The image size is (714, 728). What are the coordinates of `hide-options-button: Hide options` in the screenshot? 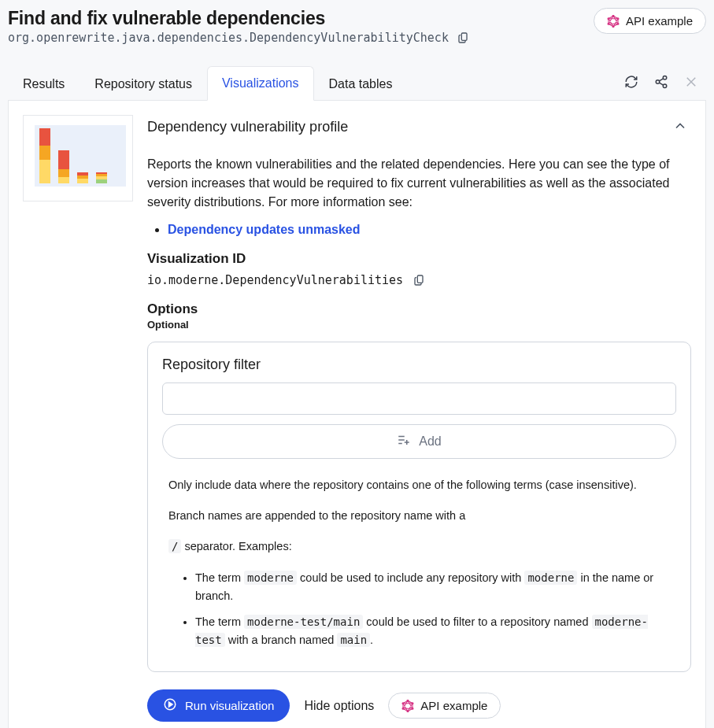 It's located at (339, 706).